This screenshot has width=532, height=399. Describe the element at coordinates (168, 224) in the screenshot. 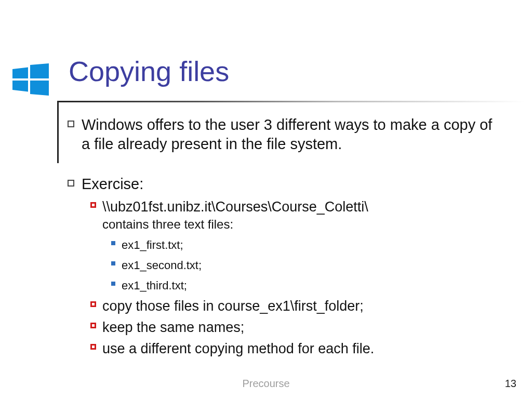

I see `path-note: contains three text files:` at that location.